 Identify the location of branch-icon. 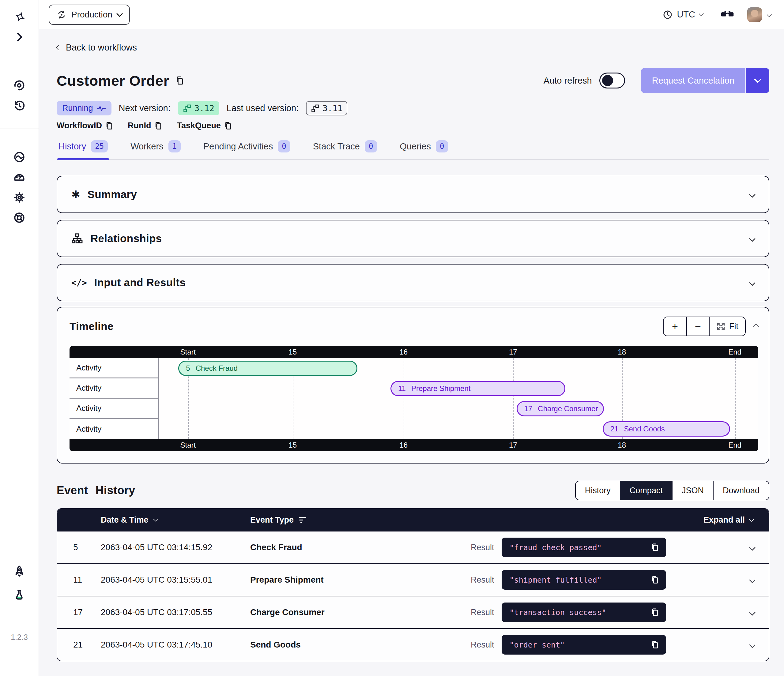
(187, 108).